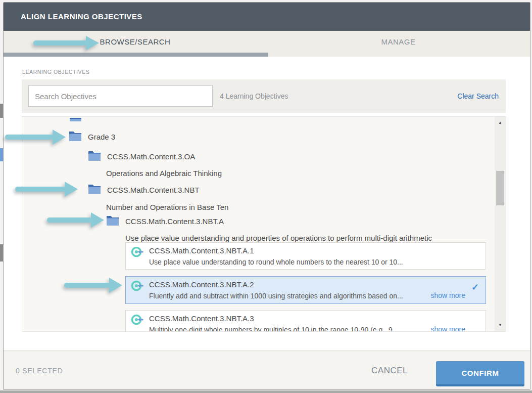  I want to click on objective-description: Multiply one-digit whole numbers by mult…, so click(274, 329).